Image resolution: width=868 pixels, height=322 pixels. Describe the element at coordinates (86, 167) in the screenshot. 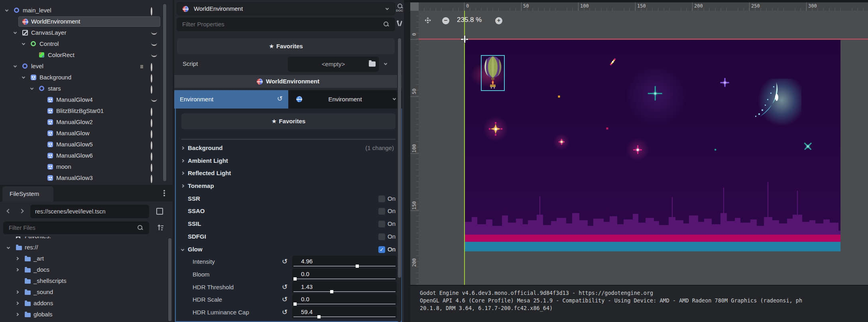

I see `scene-tree-row: moon` at that location.